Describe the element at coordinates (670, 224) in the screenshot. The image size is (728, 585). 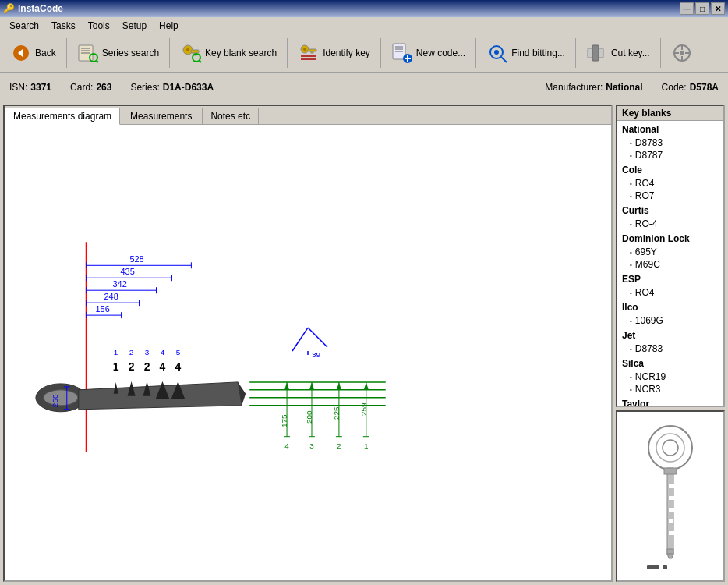
I see `blank-item: RO-4` at that location.